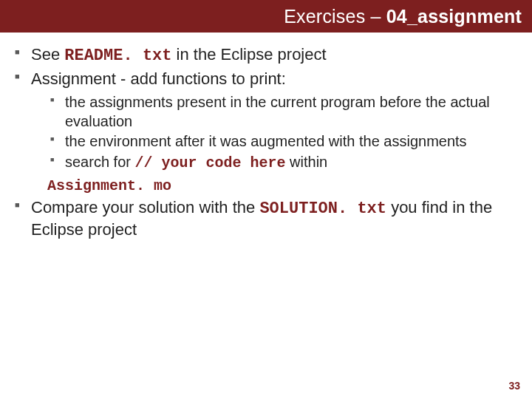  Describe the element at coordinates (266, 16) in the screenshot. I see `slide-title-bar: Exercises – 04_assignment` at that location.